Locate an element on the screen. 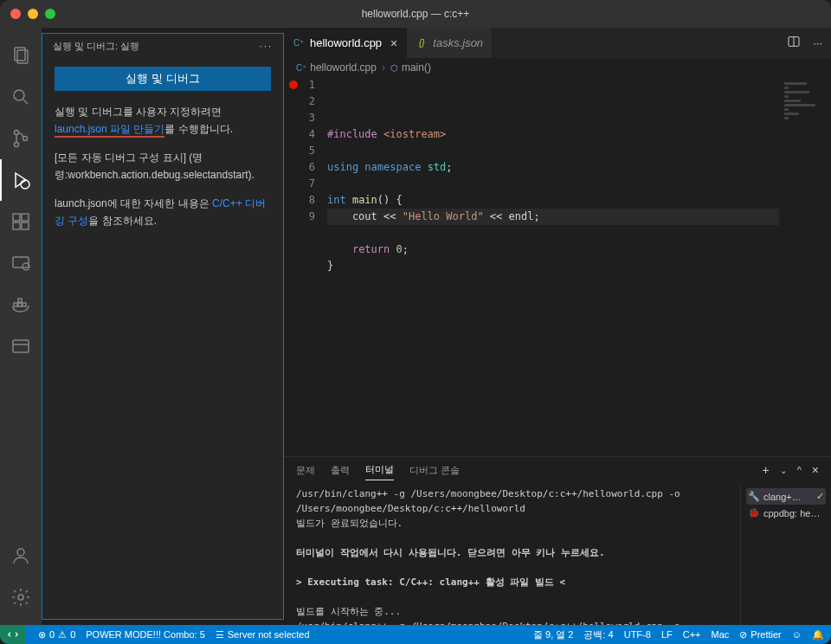  search-icon is located at coordinates (21, 97).